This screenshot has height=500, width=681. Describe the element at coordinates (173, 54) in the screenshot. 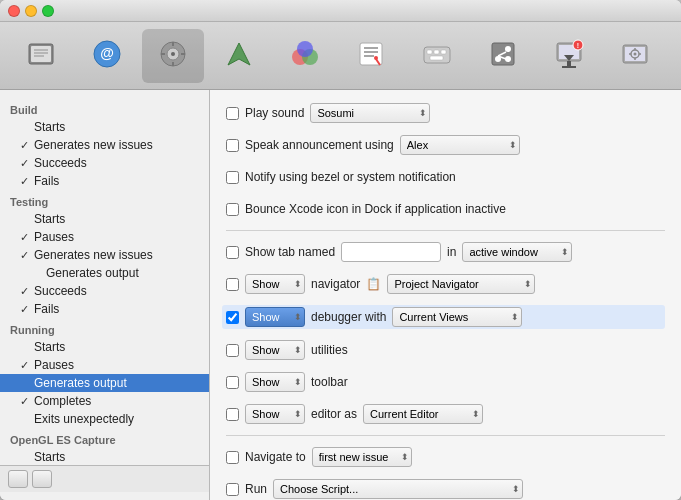

I see `behaviors-icon` at that location.